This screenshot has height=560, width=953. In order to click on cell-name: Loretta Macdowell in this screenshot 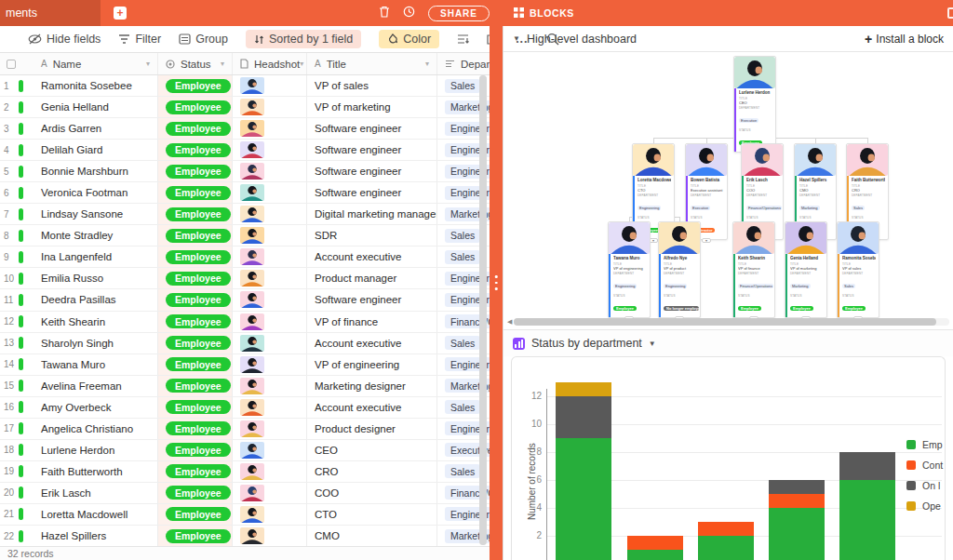, I will do `click(96, 514)`.